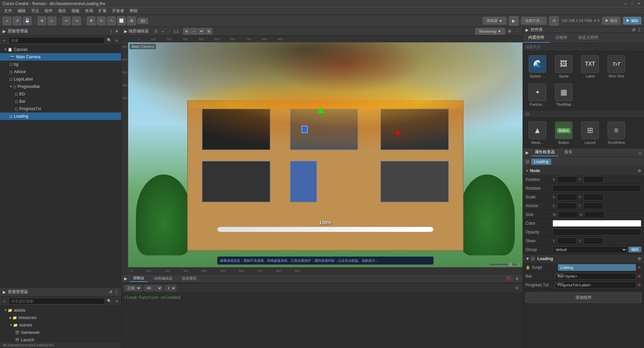 This screenshot has height=348, width=644. What do you see at coordinates (209, 31) in the screenshot?
I see `scene-tool-4: ⊞` at bounding box center [209, 31].